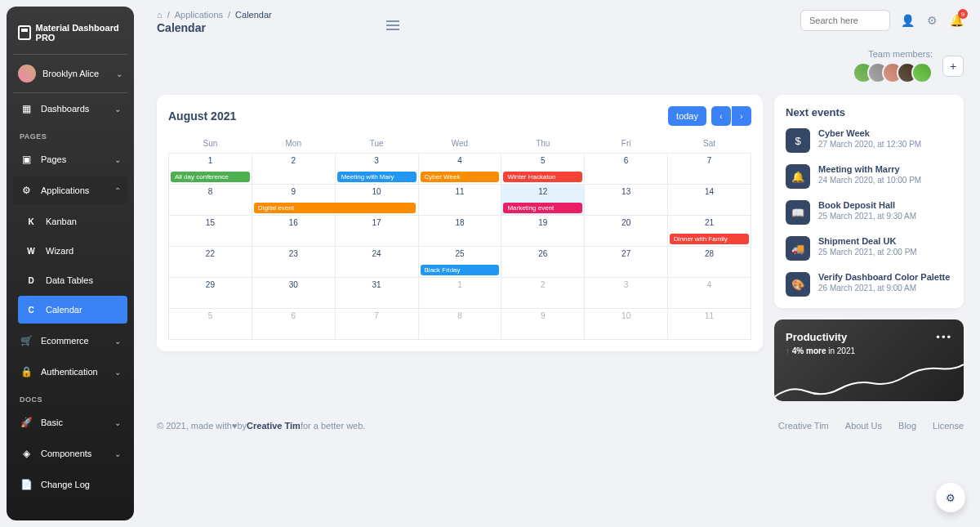 Image resolution: width=980 pixels, height=527 pixels. What do you see at coordinates (944, 337) in the screenshot?
I see `more-icon: •••` at bounding box center [944, 337].